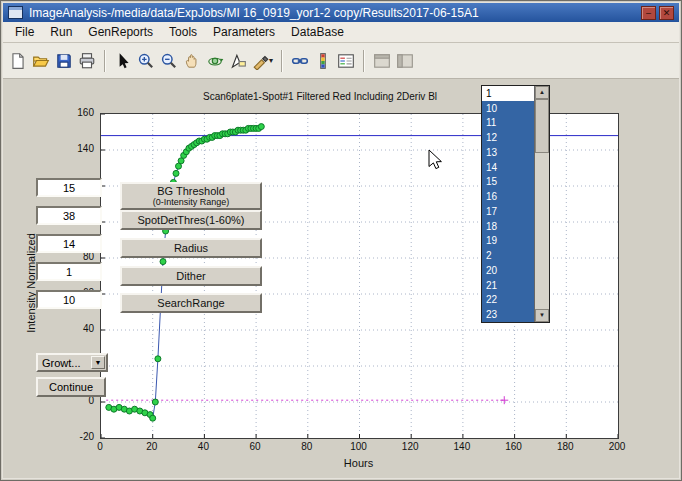  What do you see at coordinates (152, 446) in the screenshot?
I see `x-tick-label: 20` at bounding box center [152, 446].